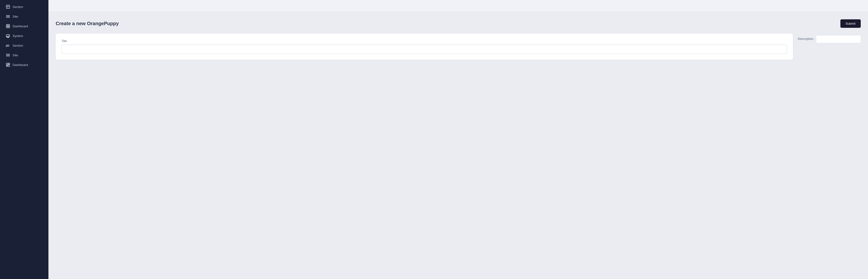 This screenshot has width=868, height=279. Describe the element at coordinates (24, 55) in the screenshot. I see `sidebar-item-site-2: Site` at that location.